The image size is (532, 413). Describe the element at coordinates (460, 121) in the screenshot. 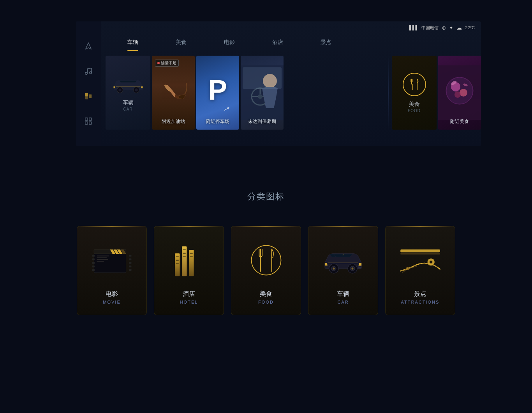

I see `nearby-food-label: 附近美食` at that location.